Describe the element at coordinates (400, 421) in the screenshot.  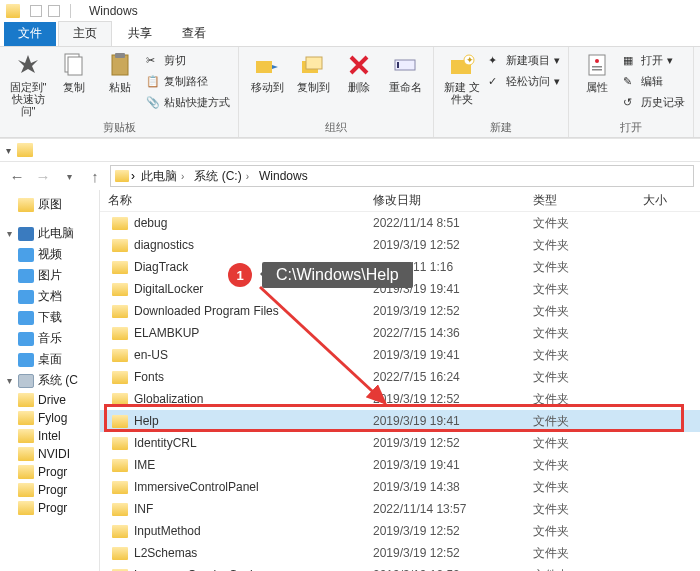
I see `file-row: Help2019/3/19 19:41文件夹` at that location.